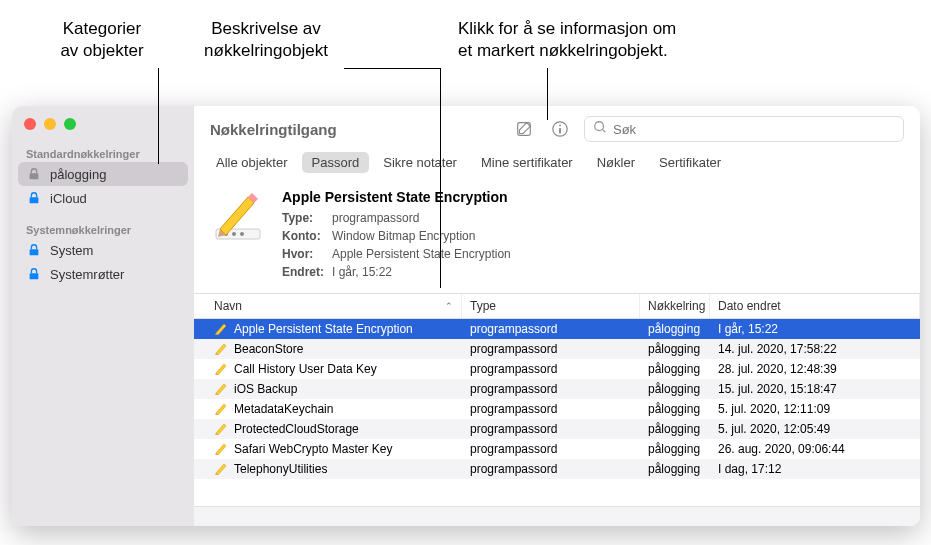  I want to click on category-tabs: Alle objekter Passord Sikre notater Mine…, so click(557, 166).